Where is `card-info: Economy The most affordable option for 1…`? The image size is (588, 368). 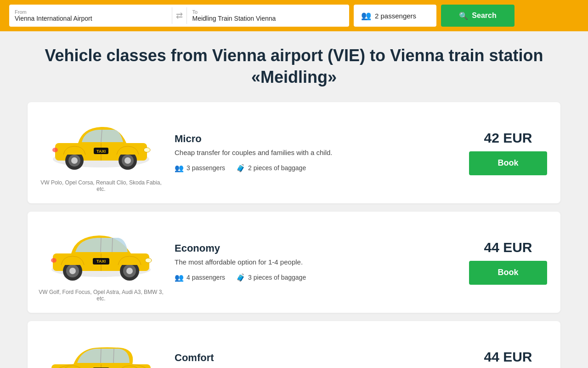 card-info: Economy The most affordable option for 1… is located at coordinates (316, 262).